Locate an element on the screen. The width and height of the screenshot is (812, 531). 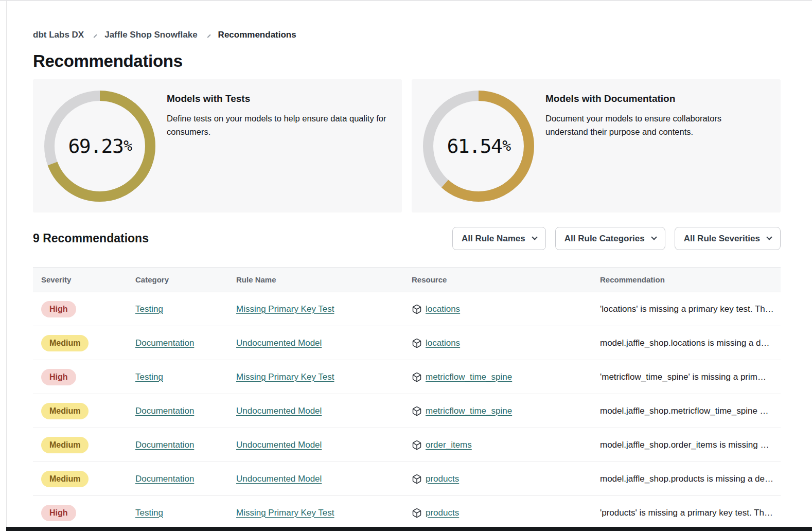
recommendation-text: model.jaffle_shop.order_items is missing… is located at coordinates (691, 445).